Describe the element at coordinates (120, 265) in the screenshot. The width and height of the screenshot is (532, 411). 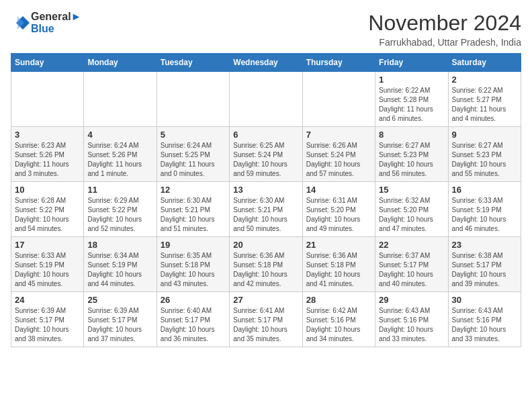
I see `calendar-cell: 18Sunrise: 6:34 AM Sunset: 5:19 PM Dayli…` at that location.